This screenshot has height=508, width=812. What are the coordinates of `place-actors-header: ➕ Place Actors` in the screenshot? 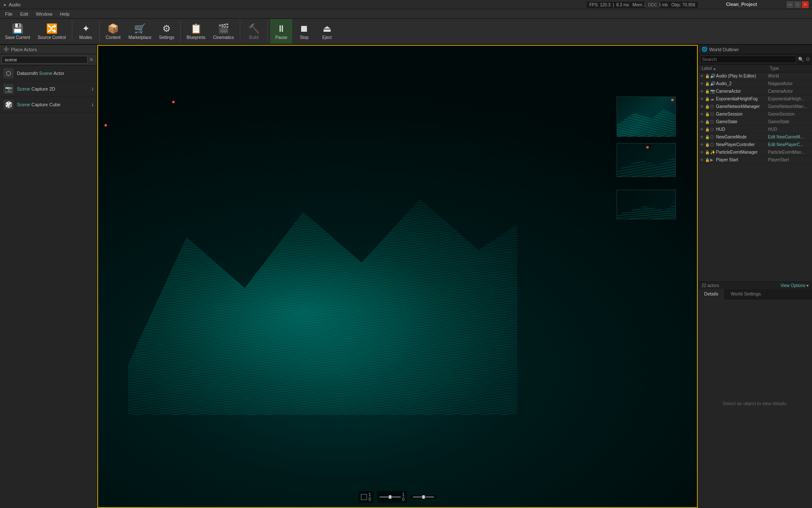 It's located at (48, 50).